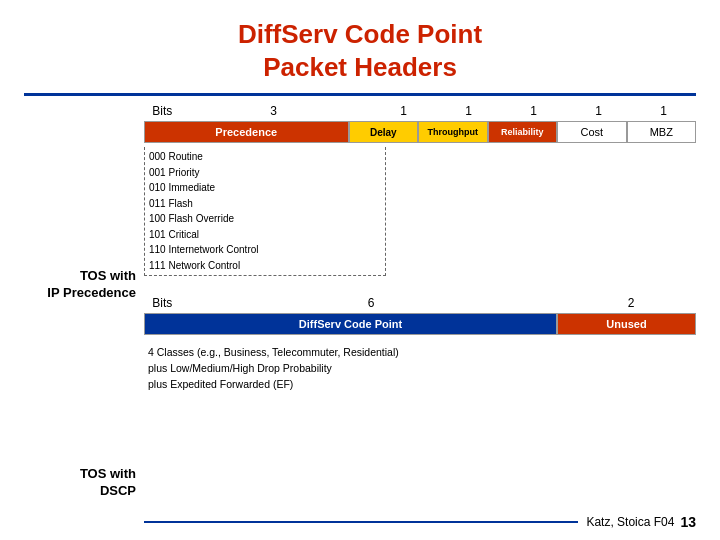 Image resolution: width=720 pixels, height=540 pixels. I want to click on cell-delay: Delay, so click(384, 132).